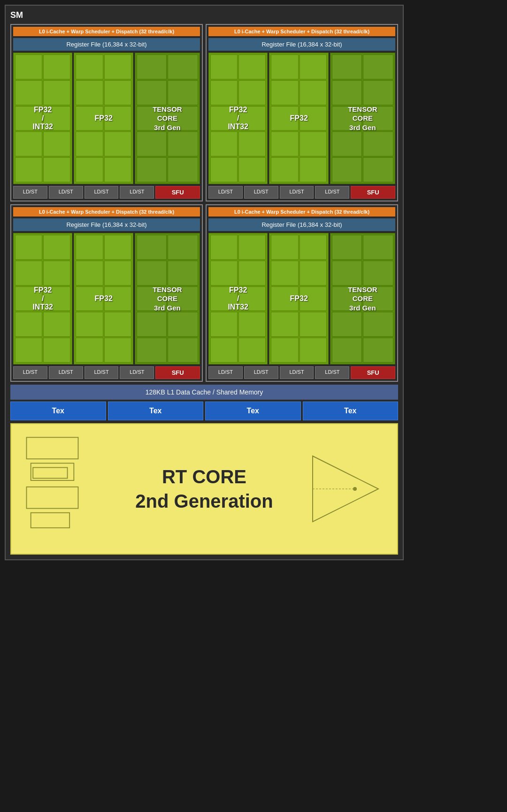  I want to click on fp32-block-1: FP32, so click(103, 118).